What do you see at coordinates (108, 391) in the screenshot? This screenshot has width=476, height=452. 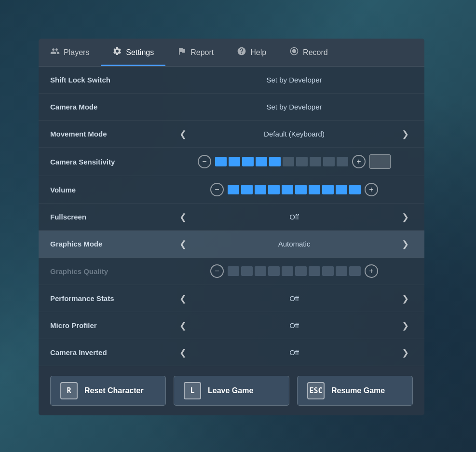 I see `reset-character-button: R Reset Character` at bounding box center [108, 391].